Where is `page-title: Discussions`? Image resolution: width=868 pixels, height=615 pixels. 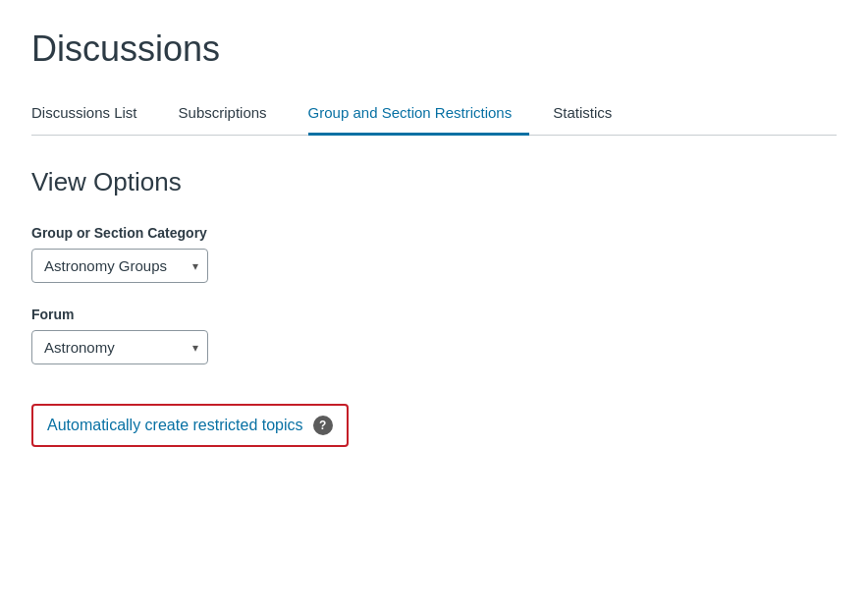 page-title: Discussions is located at coordinates (434, 49).